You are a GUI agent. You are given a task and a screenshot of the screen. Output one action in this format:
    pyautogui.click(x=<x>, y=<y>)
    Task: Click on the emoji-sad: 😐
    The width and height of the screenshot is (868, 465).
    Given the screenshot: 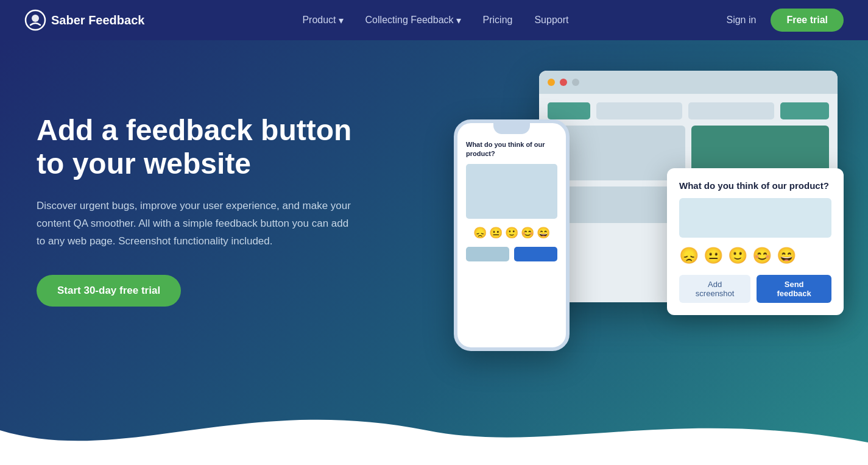 What is the action you would take?
    pyautogui.click(x=713, y=256)
    